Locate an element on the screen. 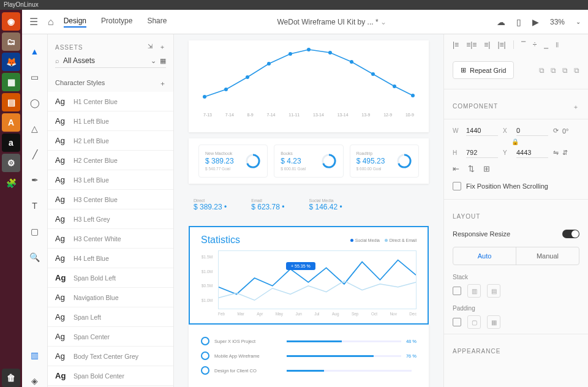 This screenshot has width=588, height=387. align-middle-icon: ÷ is located at coordinates (535, 45).